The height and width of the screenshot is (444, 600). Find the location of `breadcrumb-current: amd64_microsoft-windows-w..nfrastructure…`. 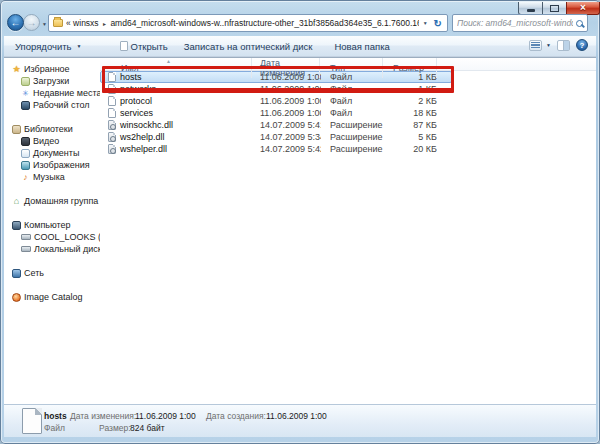

breadcrumb-current: amd64_microsoft-windows-w..nfrastructure… is located at coordinates (264, 23).